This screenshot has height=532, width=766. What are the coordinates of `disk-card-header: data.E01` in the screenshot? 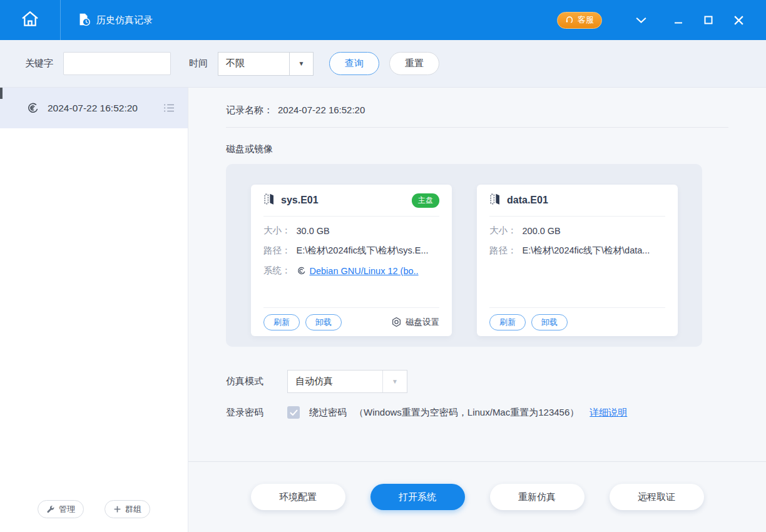 It's located at (577, 200).